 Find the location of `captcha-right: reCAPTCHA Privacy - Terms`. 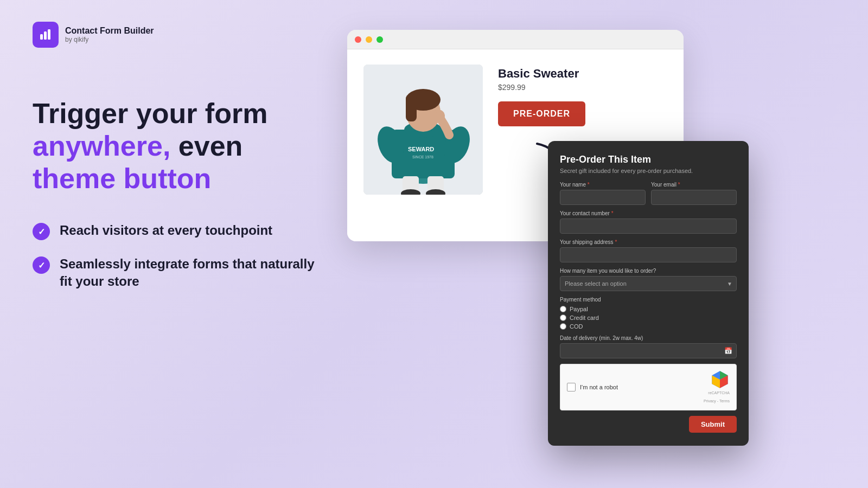

captcha-right: reCAPTCHA Privacy - Terms is located at coordinates (717, 387).